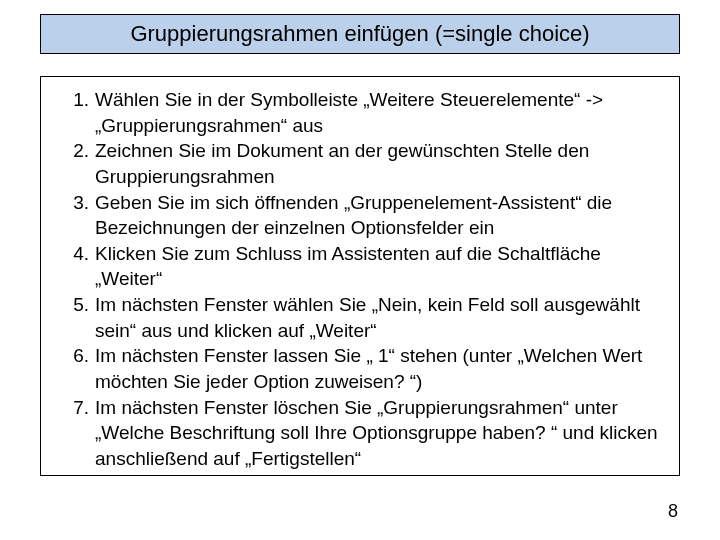 Image resolution: width=720 pixels, height=540 pixels. I want to click on list-item: Geben Sie im sich öffnenden „Gruppenelem…, so click(360, 216).